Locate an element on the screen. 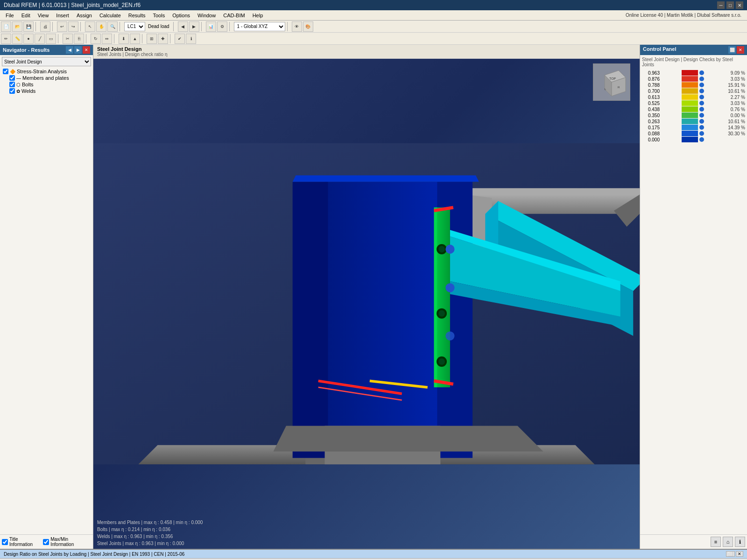 The height and width of the screenshot is (560, 747). cp-table-button: ≡ is located at coordinates (716, 542).